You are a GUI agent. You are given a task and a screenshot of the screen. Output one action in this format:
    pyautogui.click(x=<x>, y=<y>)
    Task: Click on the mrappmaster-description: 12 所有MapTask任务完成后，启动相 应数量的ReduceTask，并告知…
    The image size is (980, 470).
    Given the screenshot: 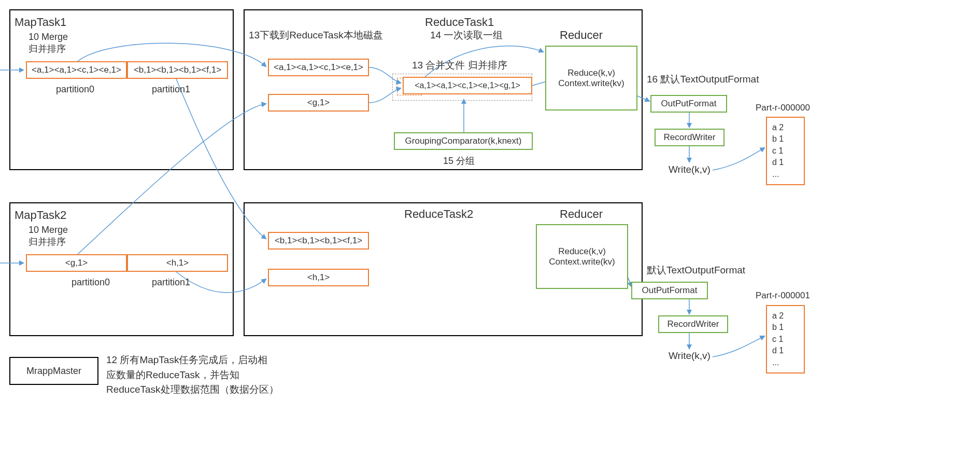 What is the action you would take?
    pyautogui.click(x=193, y=375)
    